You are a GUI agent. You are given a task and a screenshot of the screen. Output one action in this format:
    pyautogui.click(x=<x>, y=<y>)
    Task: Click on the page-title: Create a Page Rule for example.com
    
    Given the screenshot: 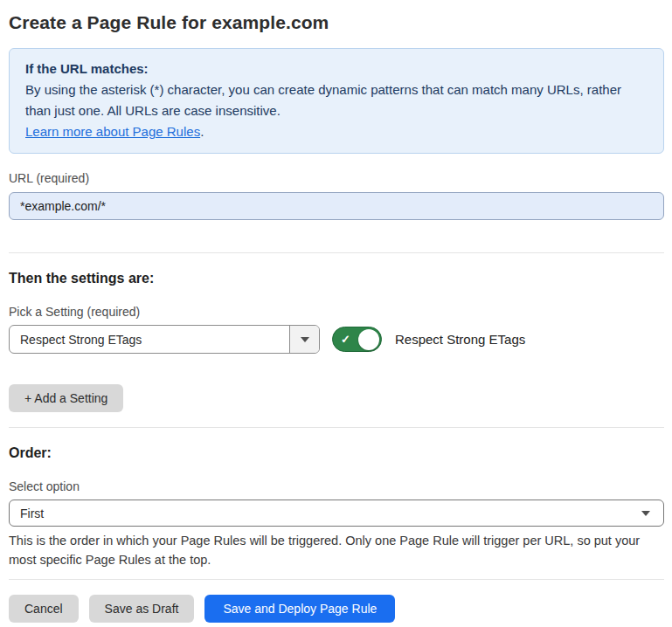 What is the action you would take?
    pyautogui.click(x=336, y=23)
    